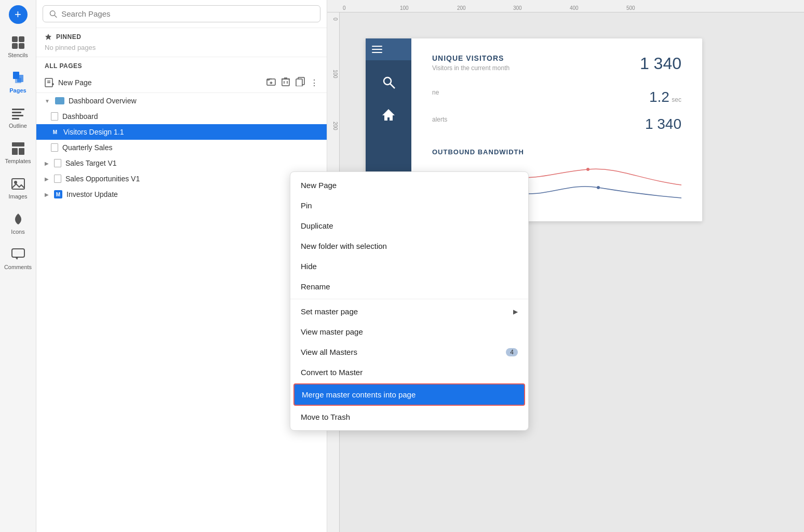  What do you see at coordinates (18, 184) in the screenshot?
I see `images-icon` at bounding box center [18, 184].